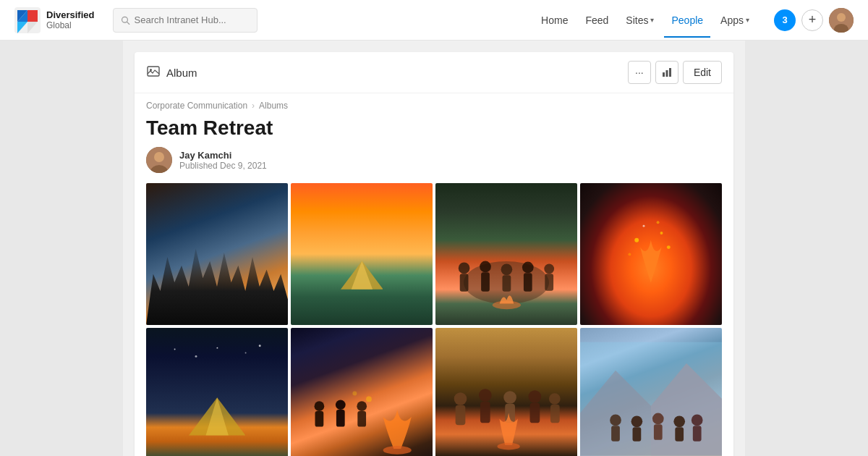 The width and height of the screenshot is (868, 456). Describe the element at coordinates (159, 160) in the screenshot. I see `author-avatar` at that location.